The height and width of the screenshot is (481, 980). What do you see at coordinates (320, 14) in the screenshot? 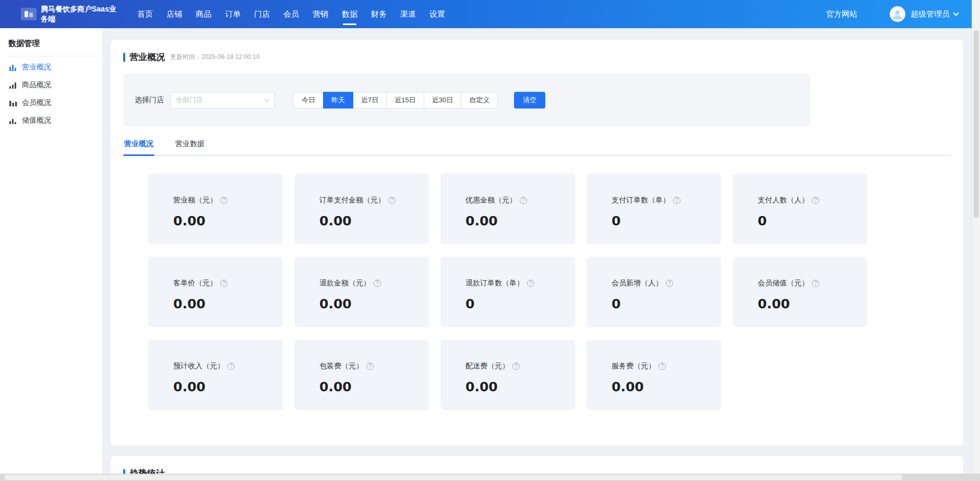
I see `nav-item-marketing: 营销` at bounding box center [320, 14].